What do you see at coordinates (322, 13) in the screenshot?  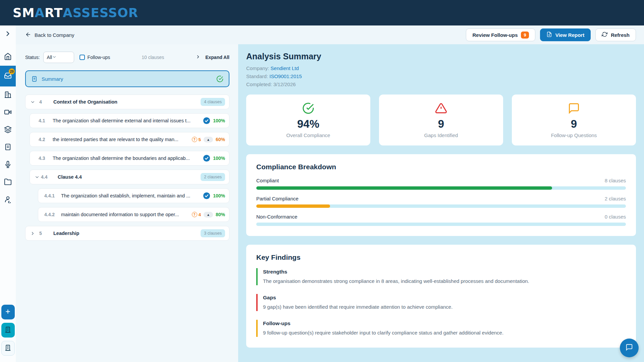 I see `top-header: SMARTASSESSOR` at bounding box center [322, 13].